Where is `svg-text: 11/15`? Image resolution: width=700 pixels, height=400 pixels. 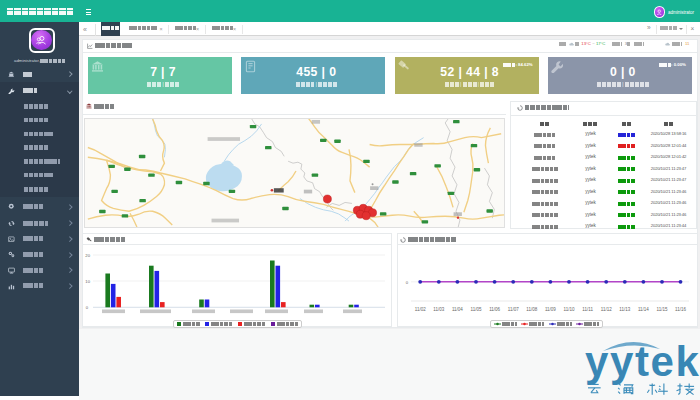 svg-text: 11/15 is located at coordinates (662, 310).